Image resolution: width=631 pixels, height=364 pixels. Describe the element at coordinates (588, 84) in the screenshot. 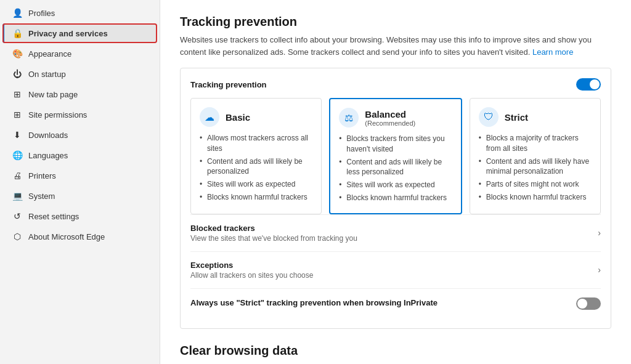

I see `tracking-toggle` at that location.